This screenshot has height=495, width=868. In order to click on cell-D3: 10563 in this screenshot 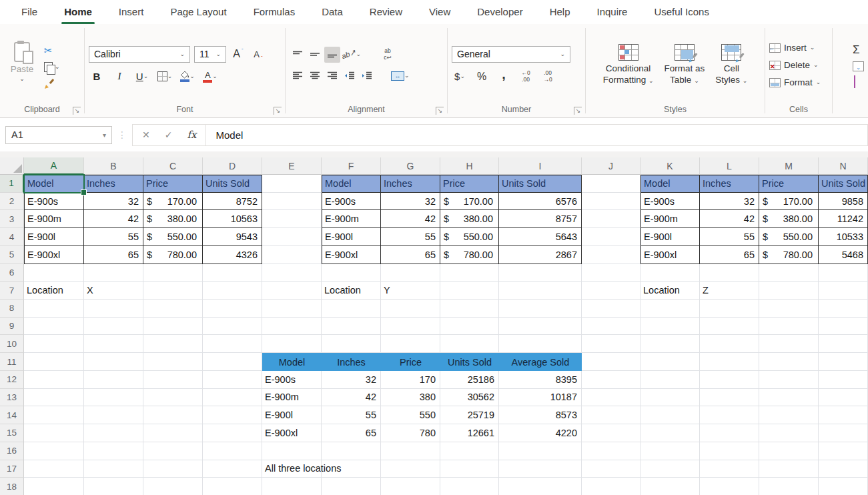, I will do `click(232, 219)`.